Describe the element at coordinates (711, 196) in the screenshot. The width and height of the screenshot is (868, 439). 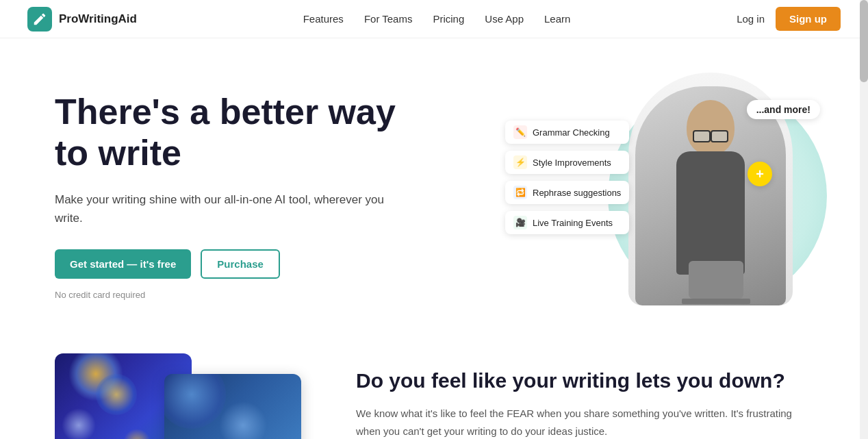
I see `person-image` at that location.